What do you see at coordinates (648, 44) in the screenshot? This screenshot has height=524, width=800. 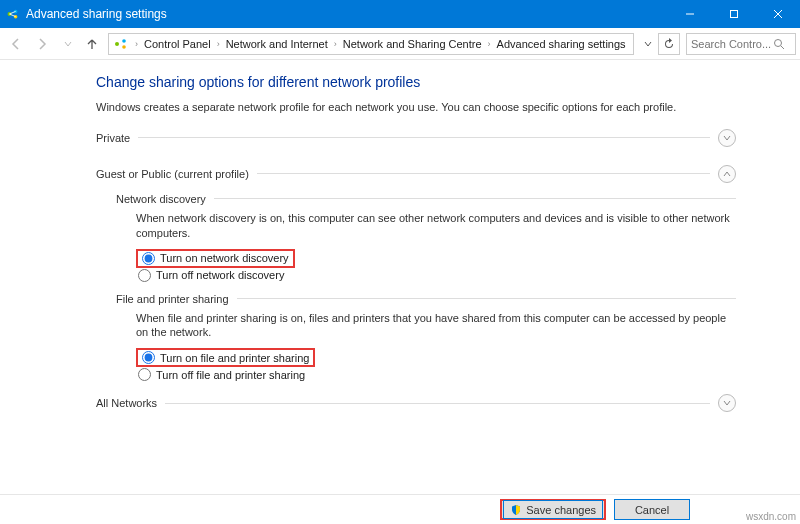 I see `breadcrumb-dropdown-icon` at bounding box center [648, 44].